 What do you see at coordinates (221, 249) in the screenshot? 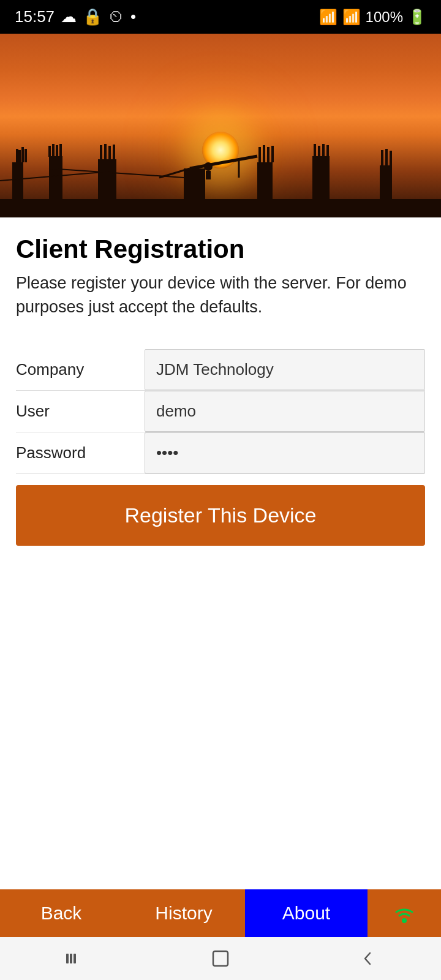
I see `page-title: Client Registration` at bounding box center [221, 249].